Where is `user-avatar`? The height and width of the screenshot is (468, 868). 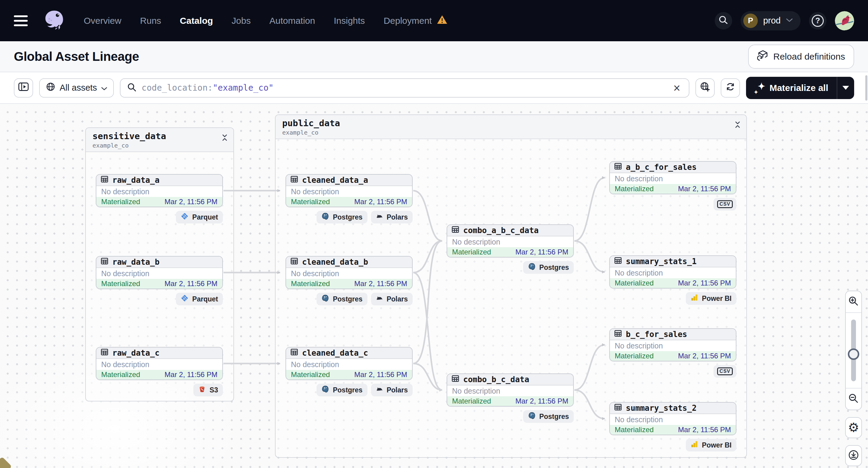
user-avatar is located at coordinates (844, 21).